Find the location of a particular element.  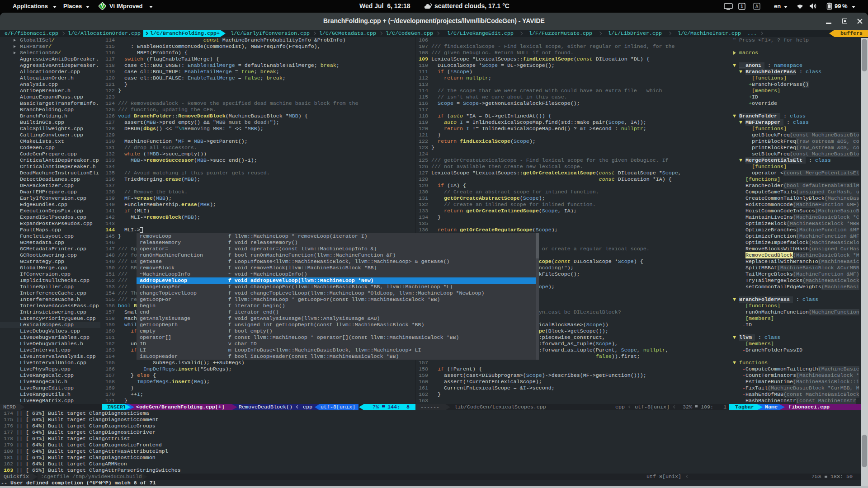

svg-text: V is located at coordinates (102, 6).